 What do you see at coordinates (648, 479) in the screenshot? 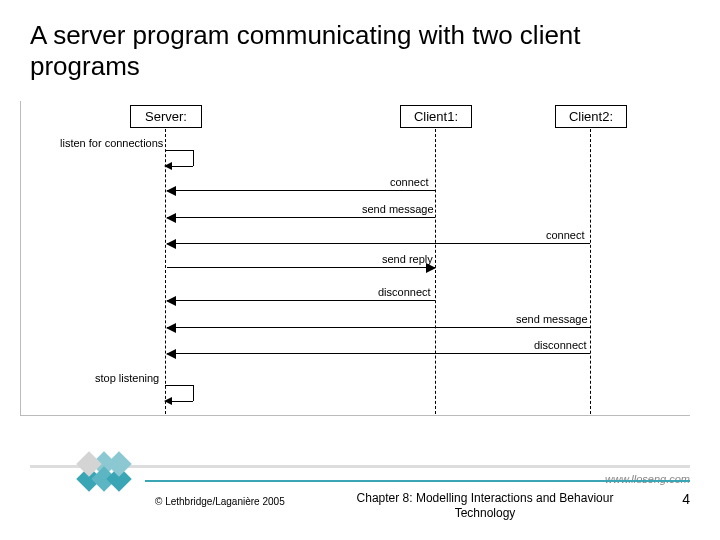
I see `website-url: www.lloseng.com` at bounding box center [648, 479].